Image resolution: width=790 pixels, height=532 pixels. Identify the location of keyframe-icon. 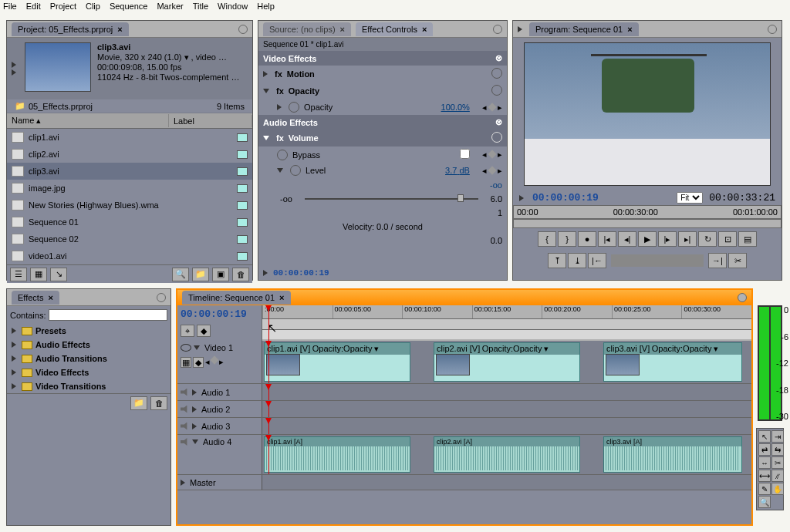
(492, 170).